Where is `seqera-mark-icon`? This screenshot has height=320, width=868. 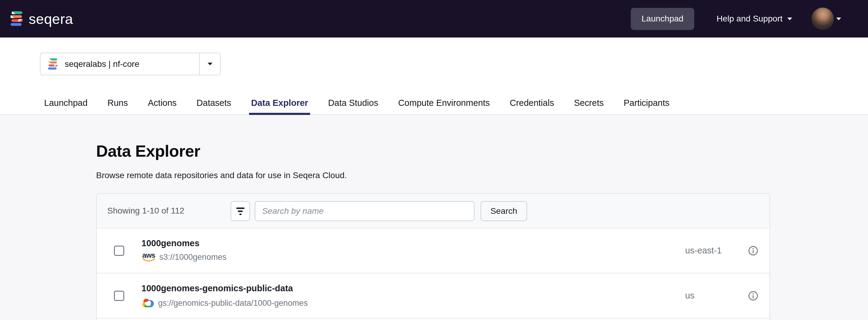
seqera-mark-icon is located at coordinates (53, 64).